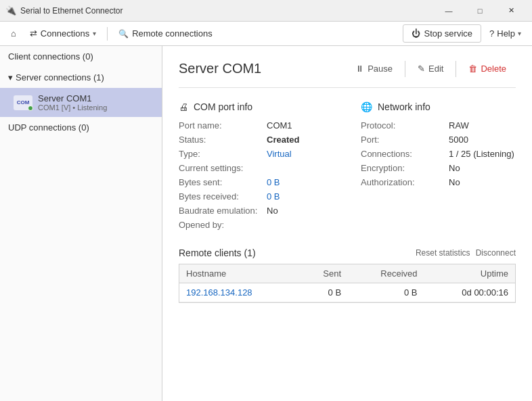 The image size is (532, 401). Describe the element at coordinates (439, 107) in the screenshot. I see `network-info-title: 🌐 Network info` at that location.